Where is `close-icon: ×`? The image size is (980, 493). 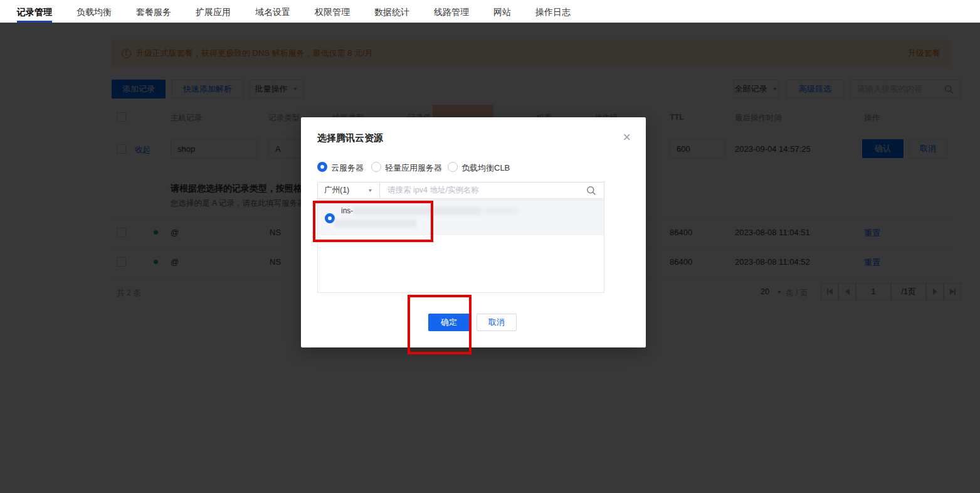
close-icon: × is located at coordinates (627, 137).